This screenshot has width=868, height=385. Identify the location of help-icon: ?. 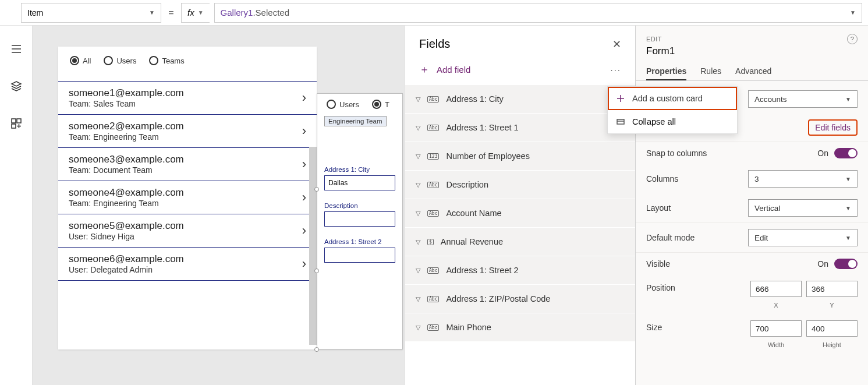
(852, 39).